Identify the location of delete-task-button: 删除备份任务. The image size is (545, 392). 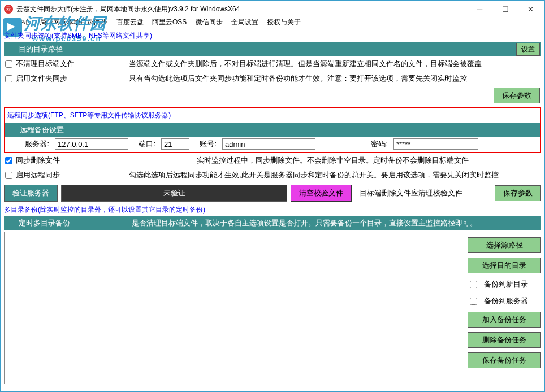
(504, 340).